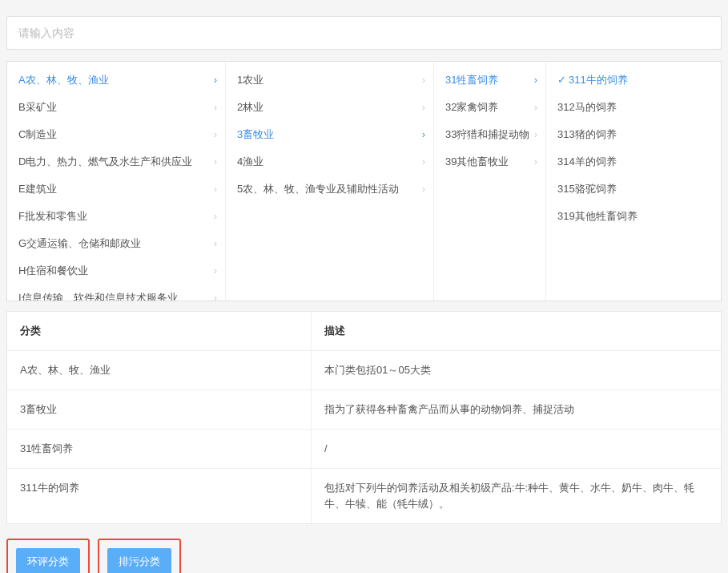 This screenshot has width=728, height=573. What do you see at coordinates (53, 216) in the screenshot?
I see `cascader-item-label: F批发和零售业` at bounding box center [53, 216].